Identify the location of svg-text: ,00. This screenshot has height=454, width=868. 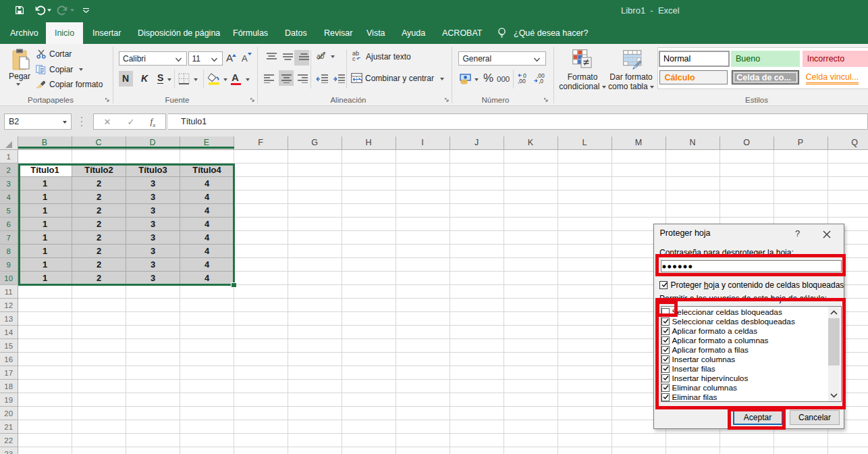
(522, 81).